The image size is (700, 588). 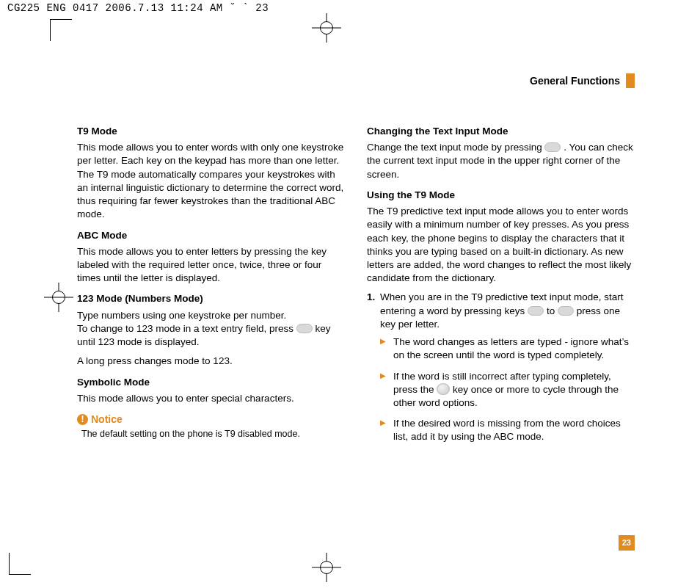 What do you see at coordinates (182, 316) in the screenshot?
I see `text: Type numbers using one keystroke per num…` at bounding box center [182, 316].